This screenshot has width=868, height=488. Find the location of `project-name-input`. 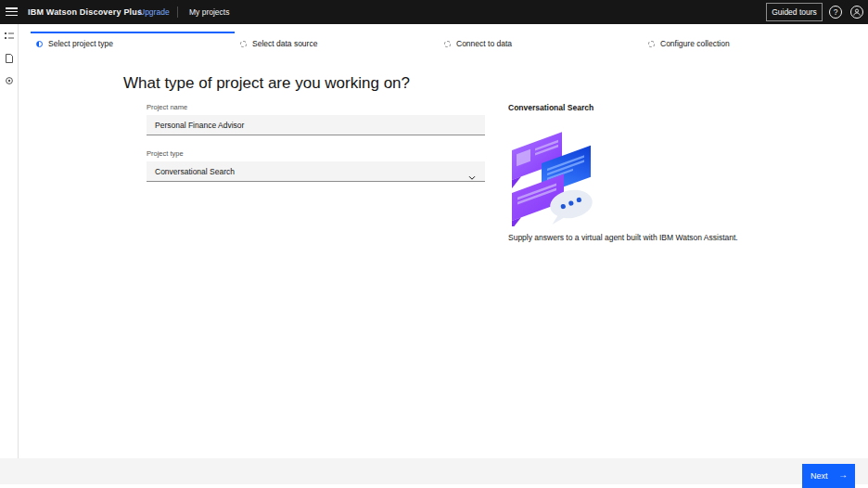

project-name-input is located at coordinates (315, 125).